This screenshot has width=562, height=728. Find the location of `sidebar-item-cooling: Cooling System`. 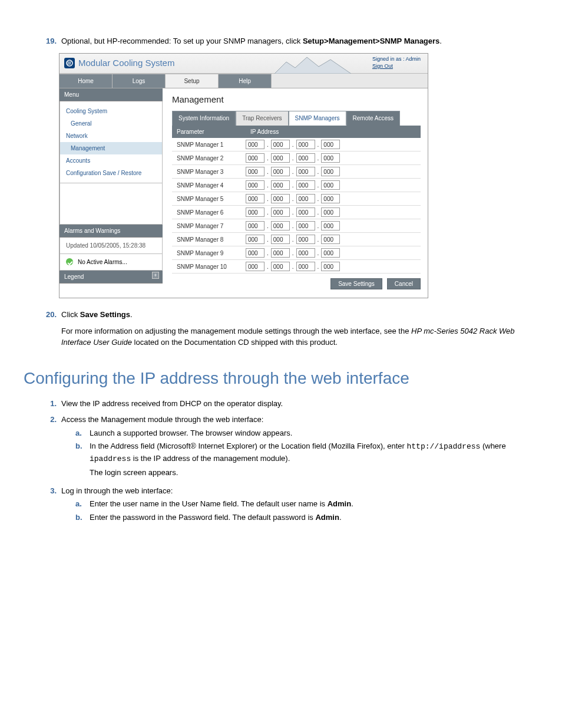

sidebar-item-cooling: Cooling System is located at coordinates (111, 111).